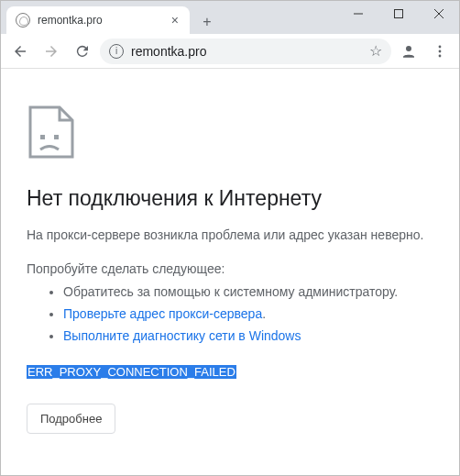 This screenshot has width=460, height=476. Describe the element at coordinates (104, 20) in the screenshot. I see `tab-title: remontka.pro` at that location.